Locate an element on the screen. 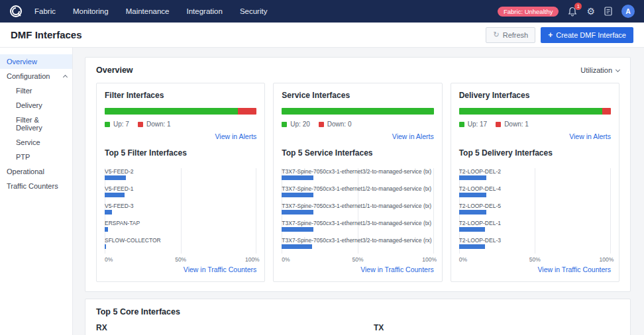 Image resolution: width=644 pixels, height=335 pixels. nav-item-fabric: Fabric is located at coordinates (45, 11).